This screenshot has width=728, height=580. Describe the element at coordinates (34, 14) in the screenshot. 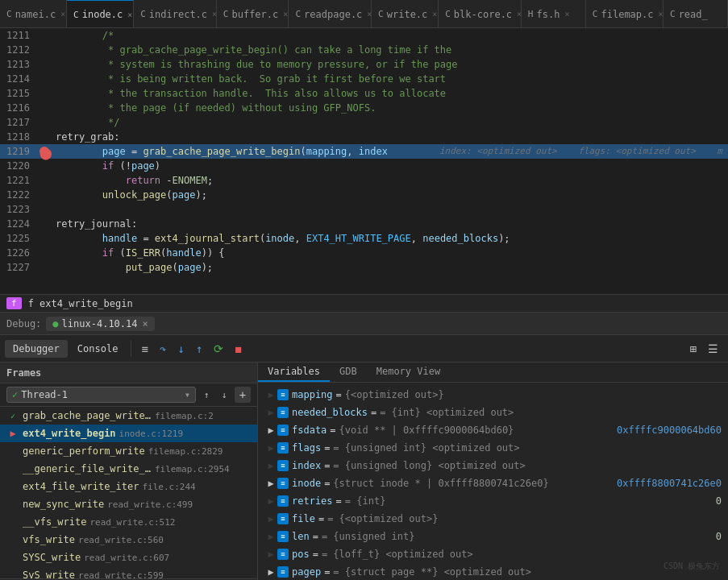

I see `tab-namei: C namei.c ×` at that location.